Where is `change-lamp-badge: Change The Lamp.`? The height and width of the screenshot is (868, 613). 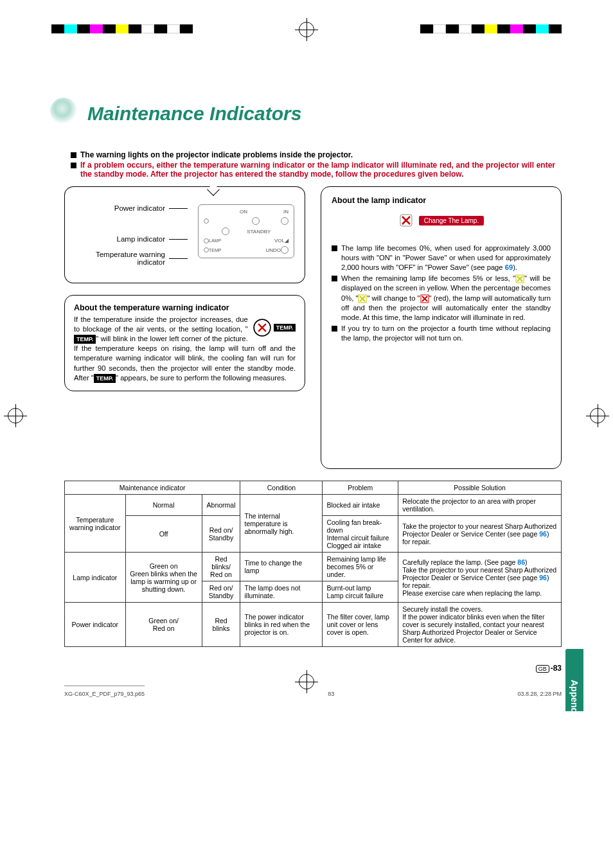
change-lamp-badge: Change The Lamp. is located at coordinates (451, 221).